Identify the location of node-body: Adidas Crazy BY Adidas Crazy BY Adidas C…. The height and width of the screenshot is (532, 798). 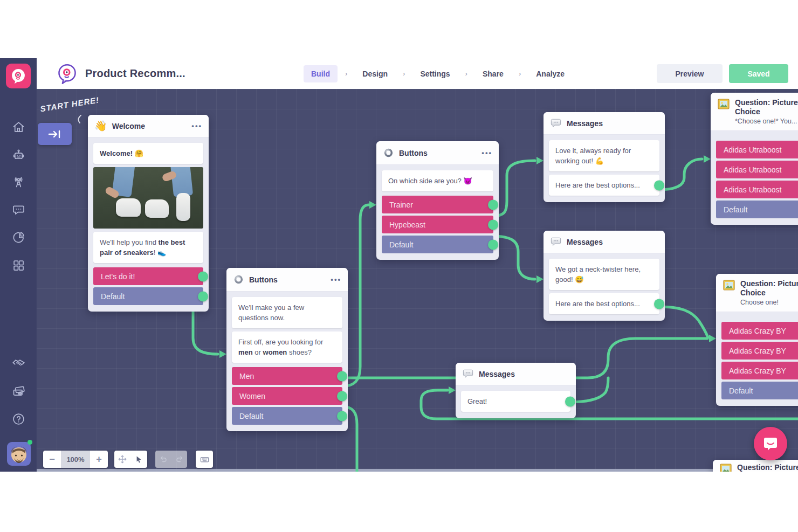
(757, 359).